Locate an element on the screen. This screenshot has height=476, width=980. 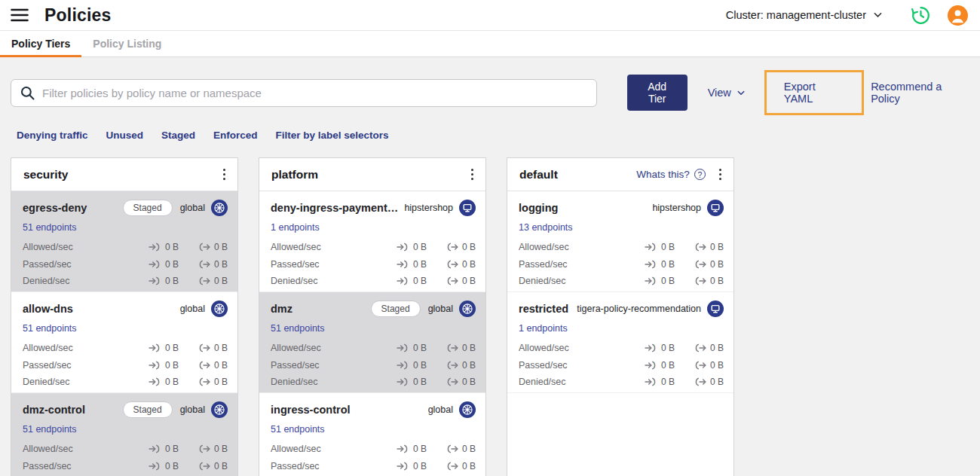
filter-staged: Staged is located at coordinates (178, 136).